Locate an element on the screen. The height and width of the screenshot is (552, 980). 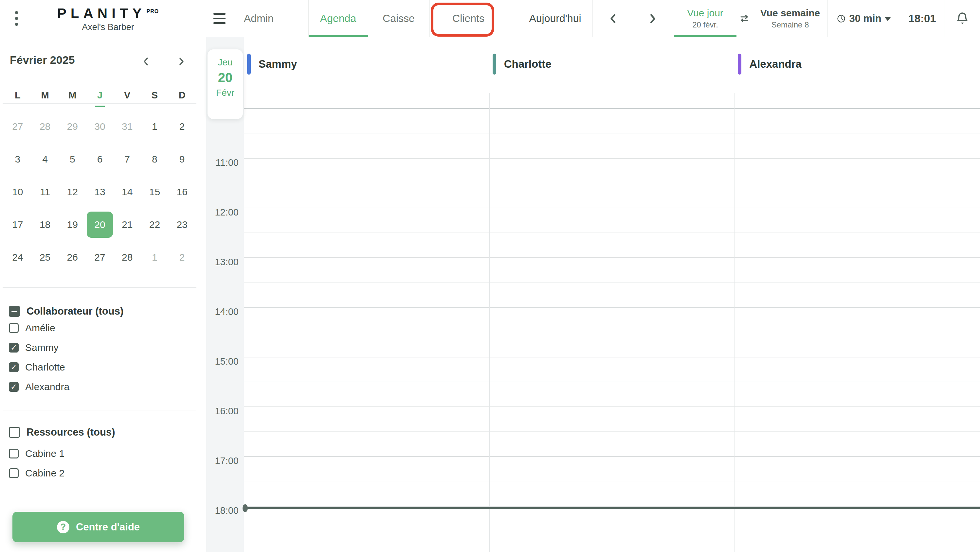
mini-calendar-day: 16 is located at coordinates (182, 192).